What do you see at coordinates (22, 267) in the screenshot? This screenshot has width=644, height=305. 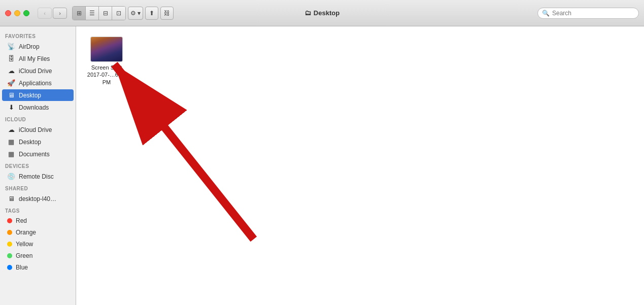 I see `sidebar-item-label: Blue` at bounding box center [22, 267].